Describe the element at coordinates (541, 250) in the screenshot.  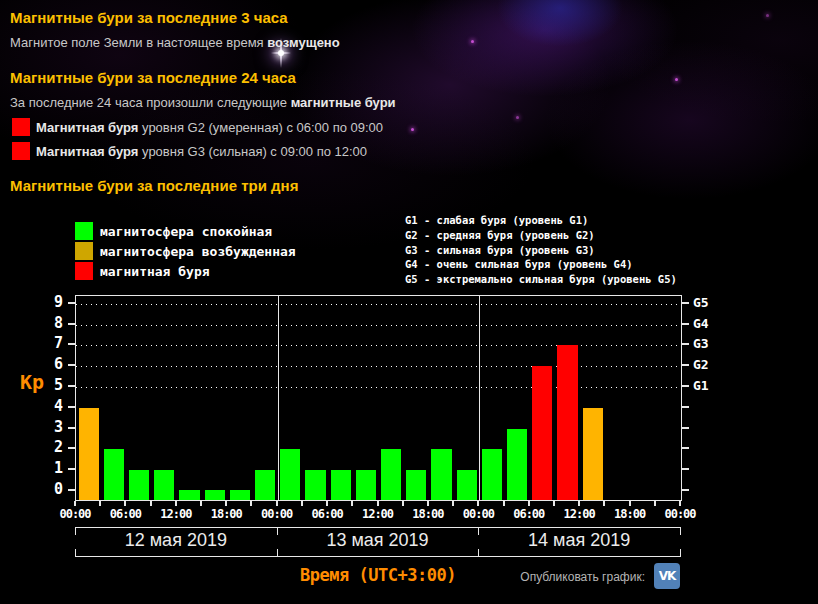
I see `g-scale-legend: G1 - слабая буря (уровень G1)G2 - средня…` at that location.